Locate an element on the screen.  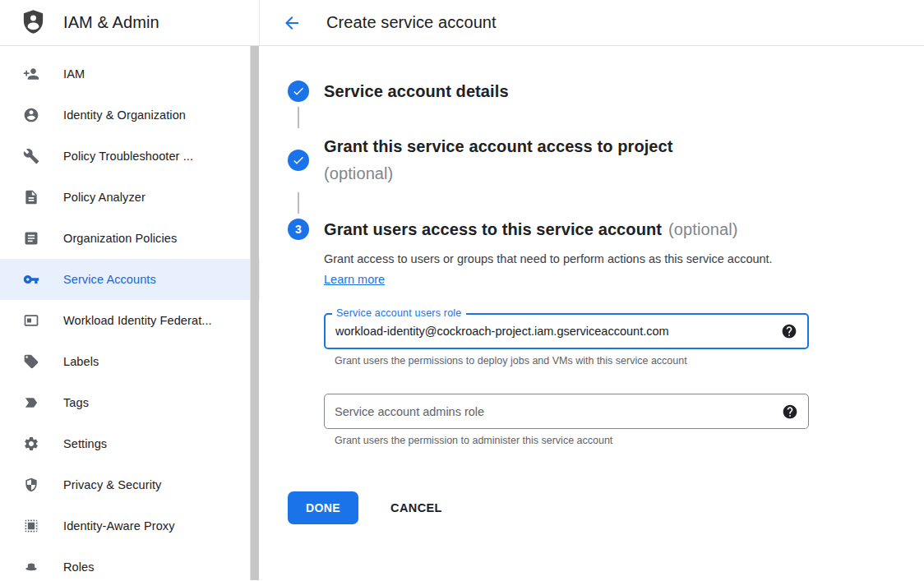
step-2-optional-label: (optional) is located at coordinates (498, 174).